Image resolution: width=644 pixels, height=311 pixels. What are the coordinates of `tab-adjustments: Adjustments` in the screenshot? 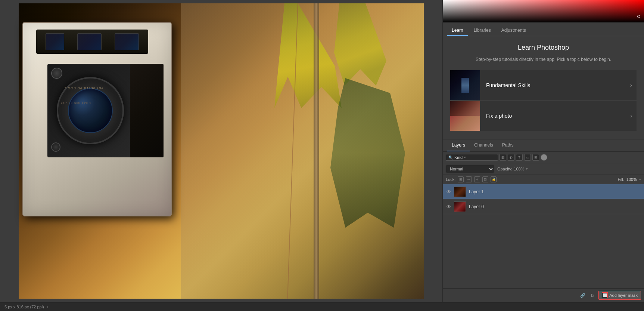 It's located at (514, 31).